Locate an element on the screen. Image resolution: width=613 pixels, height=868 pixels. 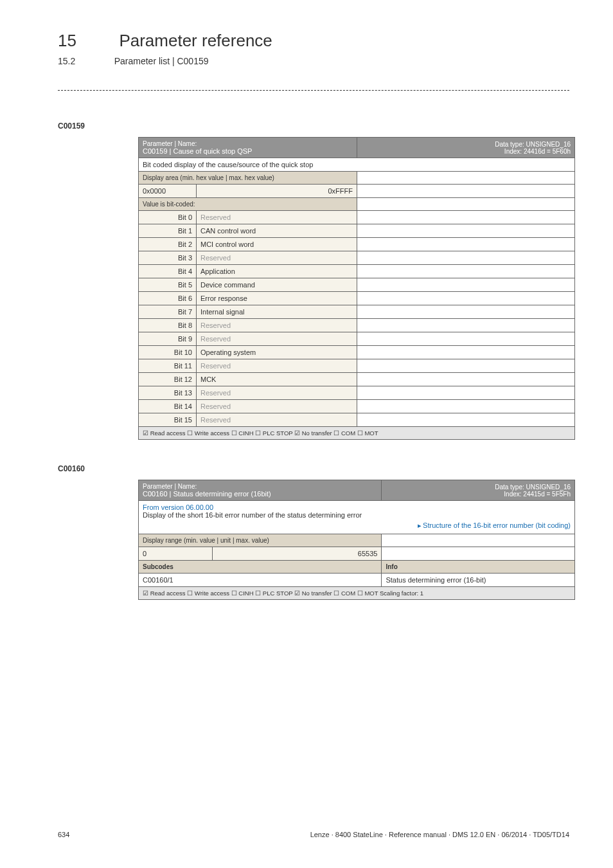
bit-row: Bit 5Device command is located at coordinates (357, 285).